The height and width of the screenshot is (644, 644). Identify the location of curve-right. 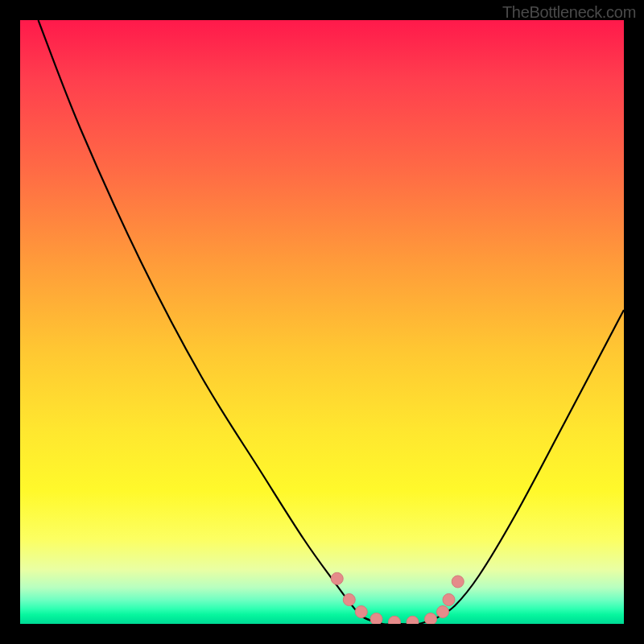
(531, 464).